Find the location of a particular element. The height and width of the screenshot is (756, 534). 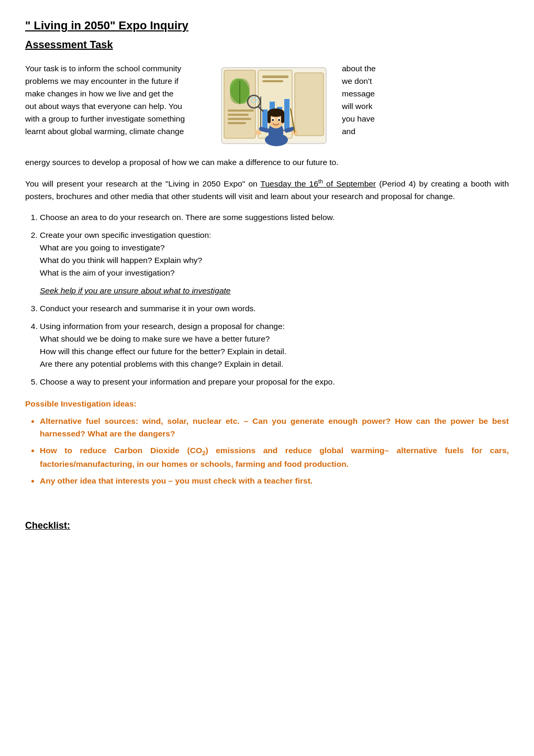

intro-left5: with a group to further investigate some… is located at coordinates (105, 118).